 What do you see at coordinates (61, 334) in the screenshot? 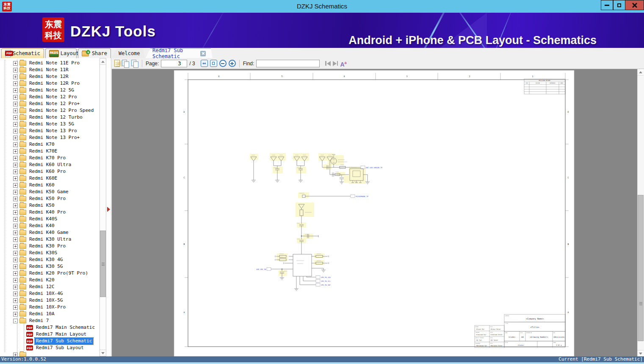
I see `tree-item-label: Redmi7 Main Layout` at bounding box center [61, 334].